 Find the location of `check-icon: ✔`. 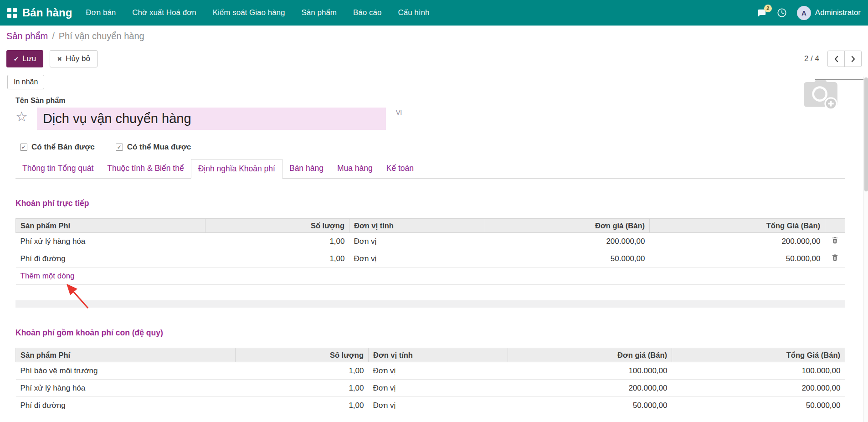

check-icon: ✔ is located at coordinates (16, 59).